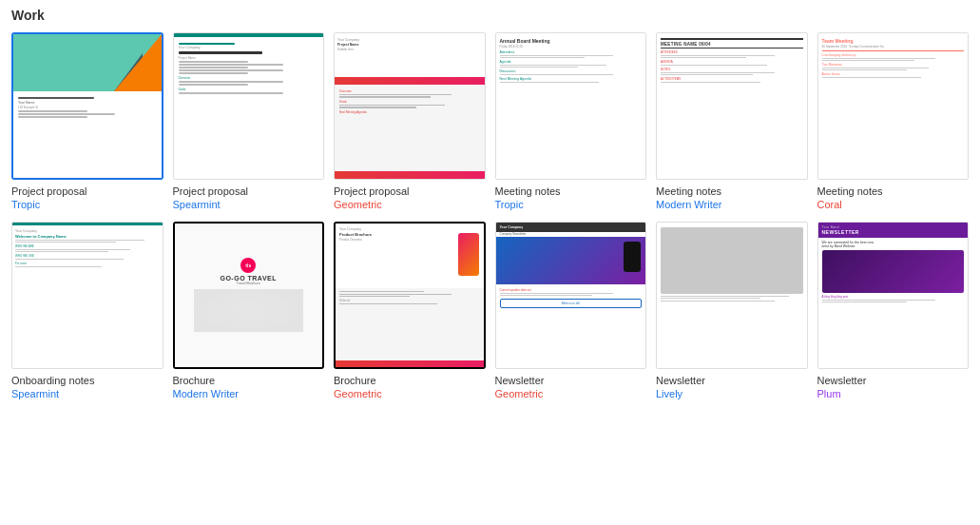 Image resolution: width=980 pixels, height=525 pixels. I want to click on template-style-newsletter-lively: Lively, so click(732, 394).